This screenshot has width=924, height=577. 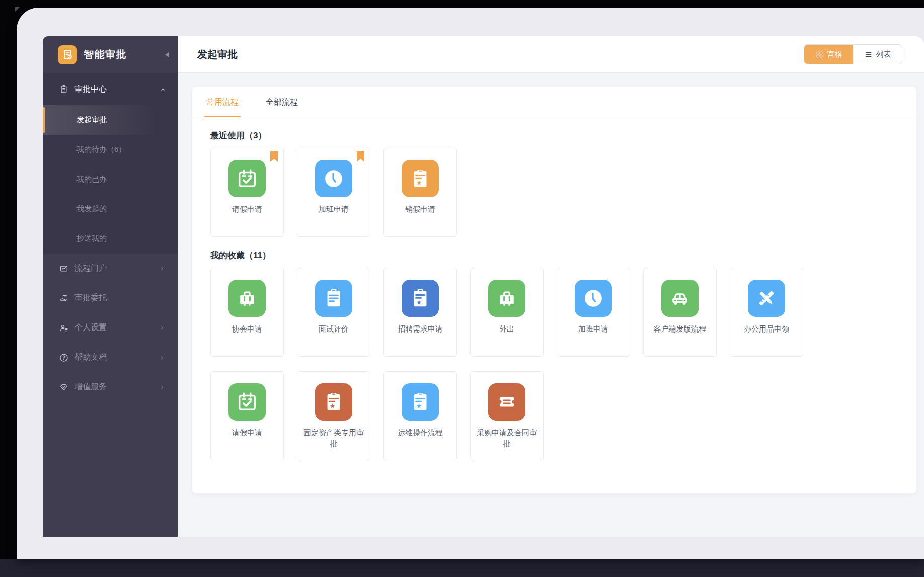 I want to click on flow-card: 办公用品申领, so click(x=766, y=312).